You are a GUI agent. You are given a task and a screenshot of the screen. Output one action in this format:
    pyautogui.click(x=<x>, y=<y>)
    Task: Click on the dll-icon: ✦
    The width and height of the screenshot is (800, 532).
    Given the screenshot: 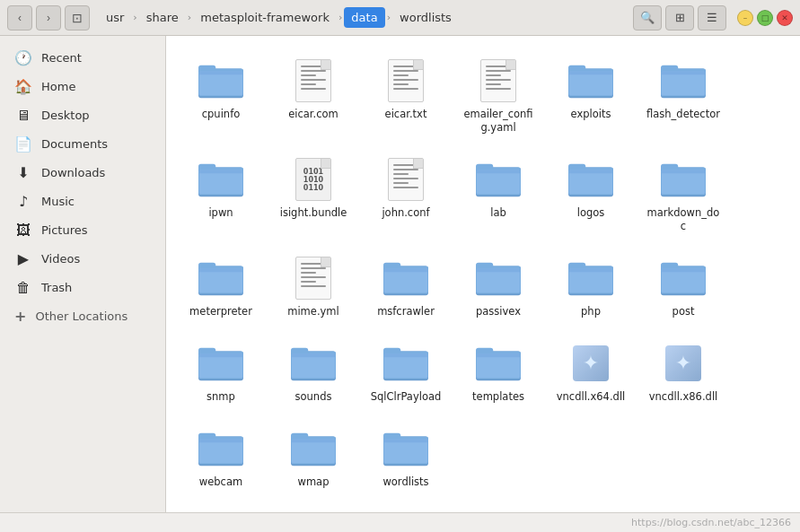 What is the action you would take?
    pyautogui.click(x=683, y=363)
    